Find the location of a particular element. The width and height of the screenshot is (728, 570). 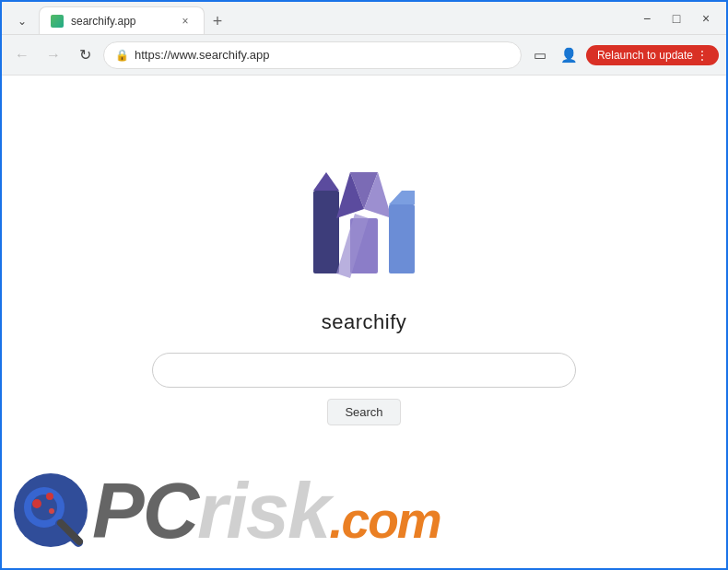

active-tab: searchify.app × is located at coordinates (122, 20).